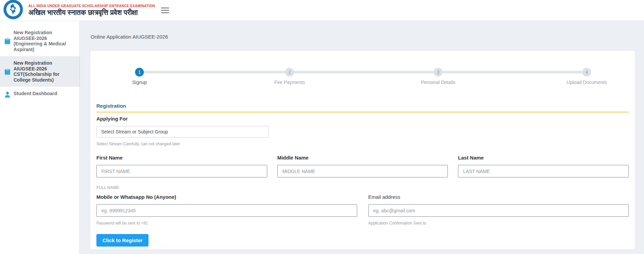 The width and height of the screenshot is (644, 254). I want to click on step-personal-details: 3 Personal Details, so click(438, 77).